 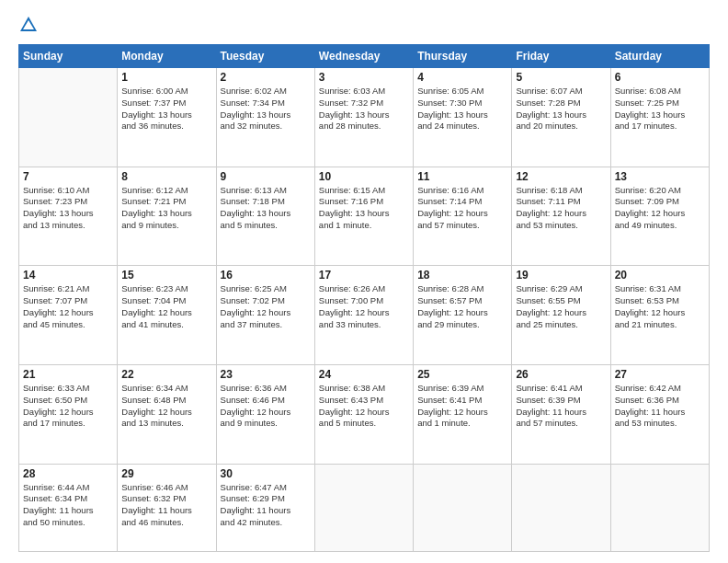 I want to click on table-cell: 4Sunrise: 6:05 AM Sunset: 7:30 PM Daylig…, so click(x=463, y=118).